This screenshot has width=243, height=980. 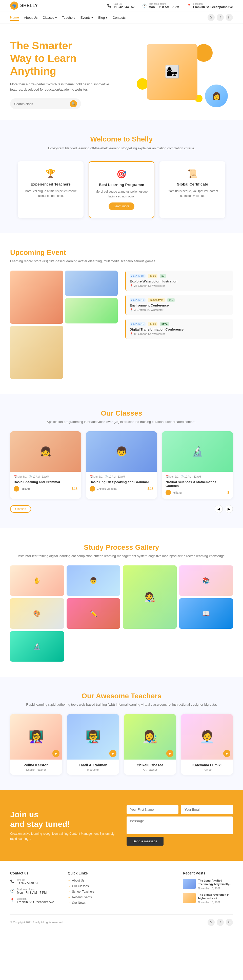 What do you see at coordinates (160, 6) in the screenshot?
I see `hours-info: 🕐 Business hours Mon - Fri 8 AM - 7 PM` at bounding box center [160, 6].